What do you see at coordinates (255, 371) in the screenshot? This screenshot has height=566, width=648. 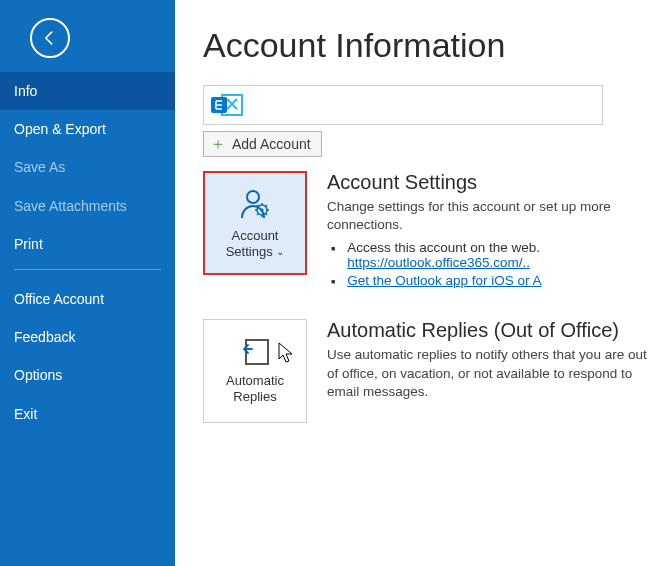 I see `automatic-replies-tile: Automatic Replies` at bounding box center [255, 371].